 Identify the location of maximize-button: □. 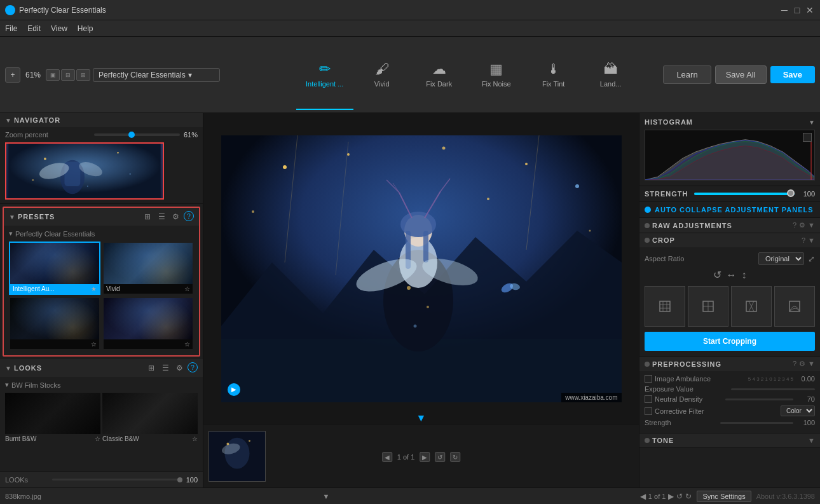
(797, 10).